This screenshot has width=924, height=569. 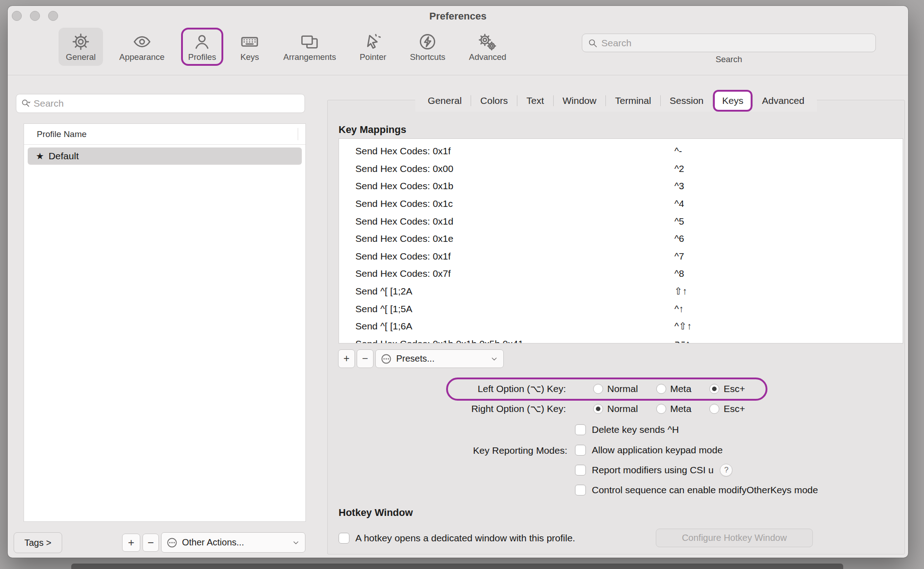 I want to click on tab-advanced: Advanced, so click(x=783, y=101).